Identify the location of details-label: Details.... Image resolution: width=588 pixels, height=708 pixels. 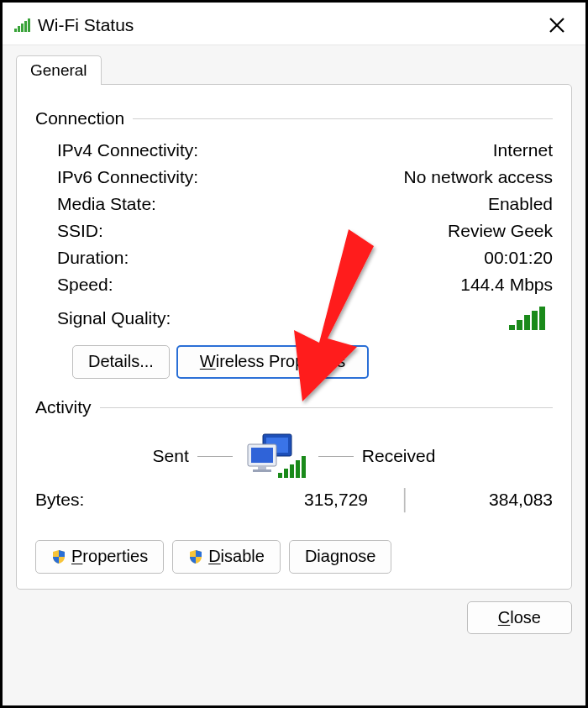
(121, 361).